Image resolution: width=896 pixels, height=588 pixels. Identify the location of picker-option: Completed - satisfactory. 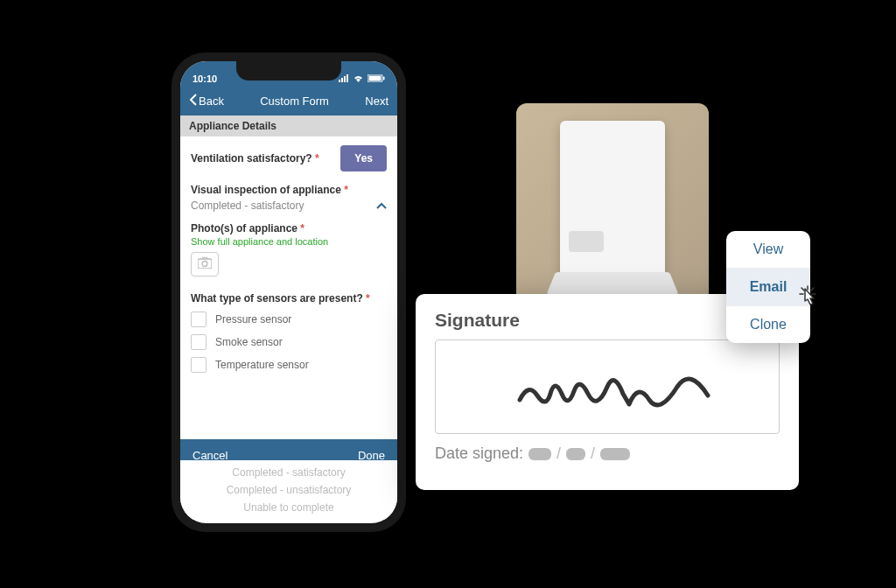
(289, 472).